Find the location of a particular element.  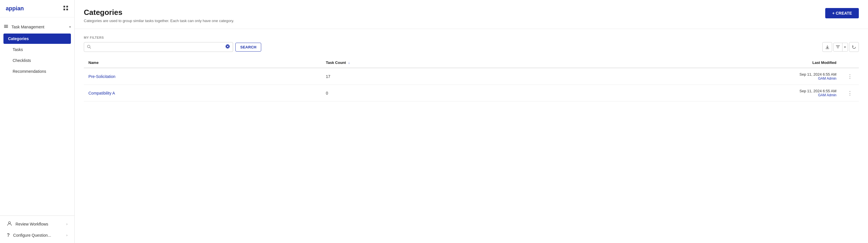

appian-logo: appian is located at coordinates (17, 9).